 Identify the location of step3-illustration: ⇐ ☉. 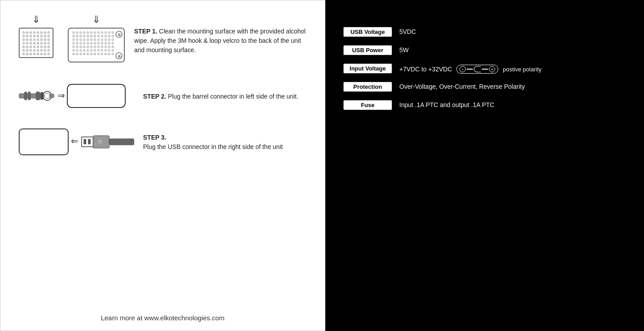
(76, 142).